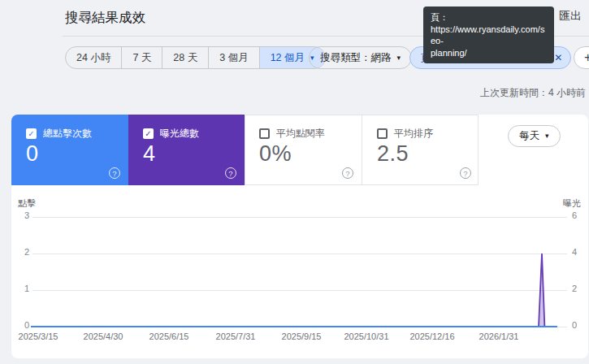  What do you see at coordinates (180, 133) in the screenshot?
I see `impressions-card-label: 曝光總數` at bounding box center [180, 133].